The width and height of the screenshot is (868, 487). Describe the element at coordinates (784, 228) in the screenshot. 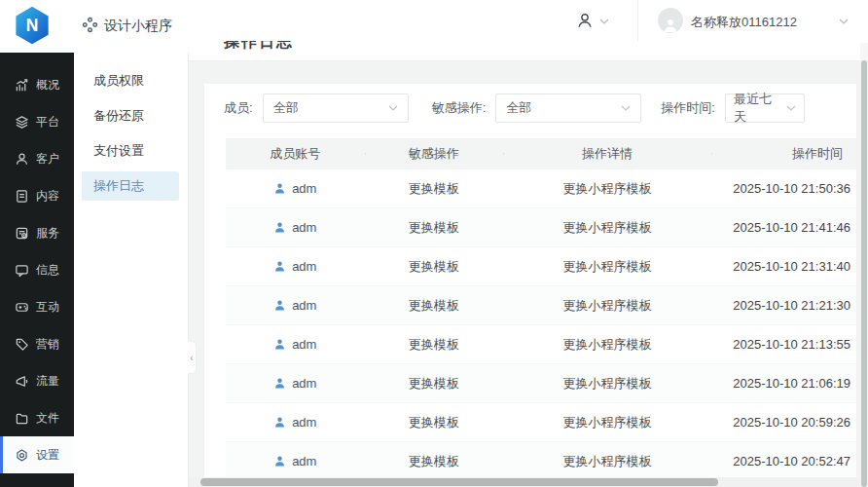

I see `time-cell: 2025-10-10 21:41:46` at that location.